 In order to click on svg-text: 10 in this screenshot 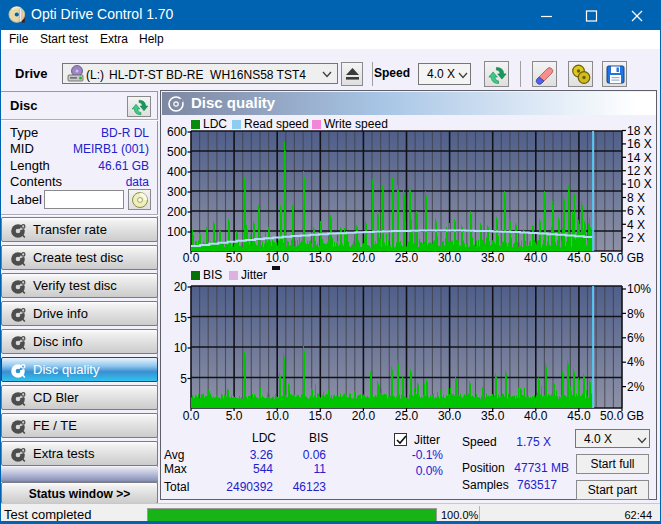, I will do `click(181, 348)`.